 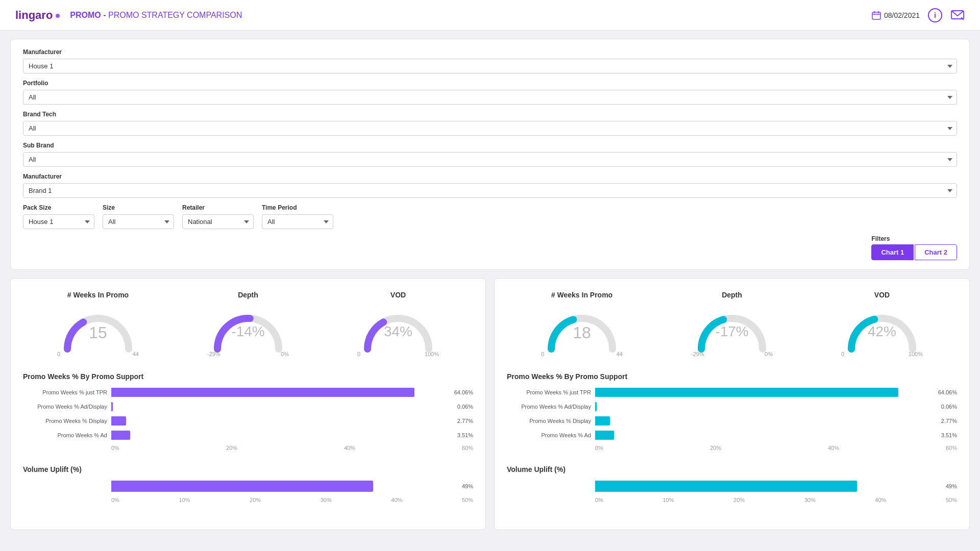 What do you see at coordinates (156, 15) in the screenshot?
I see `header-title: PROMO - PROMO STRATEGY COMPARISON` at bounding box center [156, 15].